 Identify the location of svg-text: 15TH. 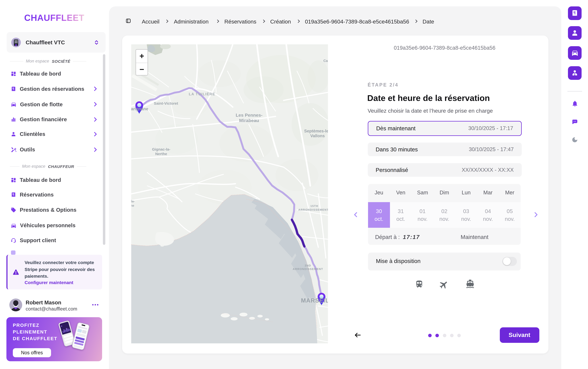
(314, 206).